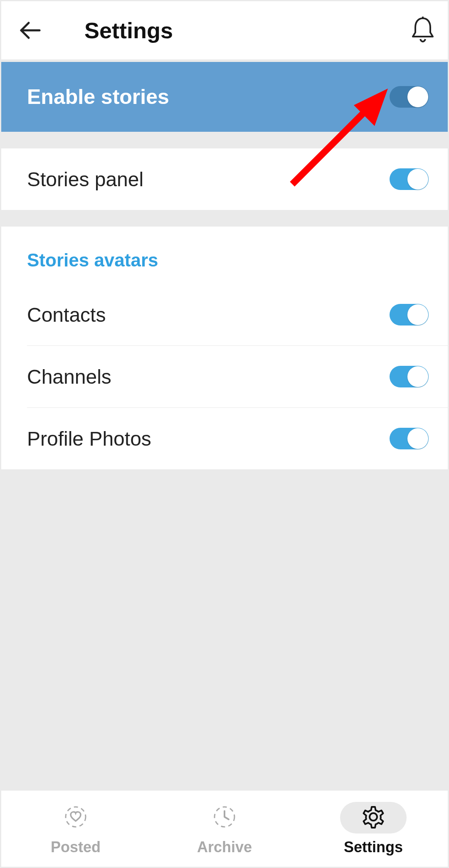  What do you see at coordinates (409, 315) in the screenshot?
I see `contacts-toggle` at bounding box center [409, 315].